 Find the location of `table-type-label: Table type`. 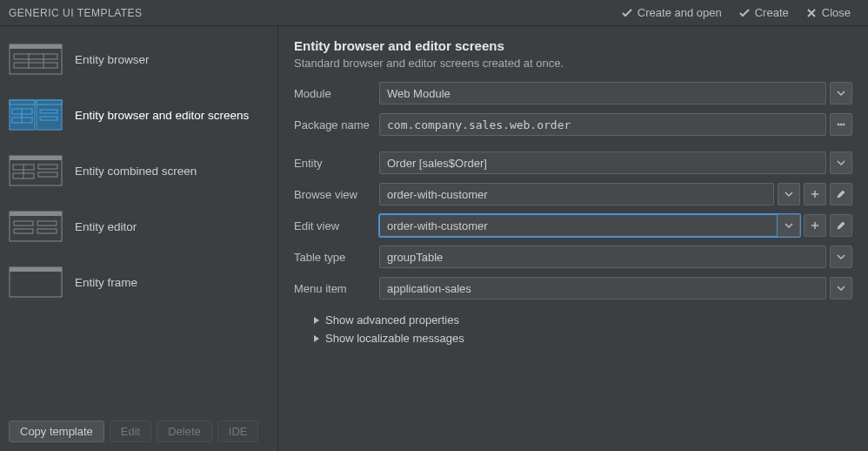

table-type-label: Table type is located at coordinates (335, 258).